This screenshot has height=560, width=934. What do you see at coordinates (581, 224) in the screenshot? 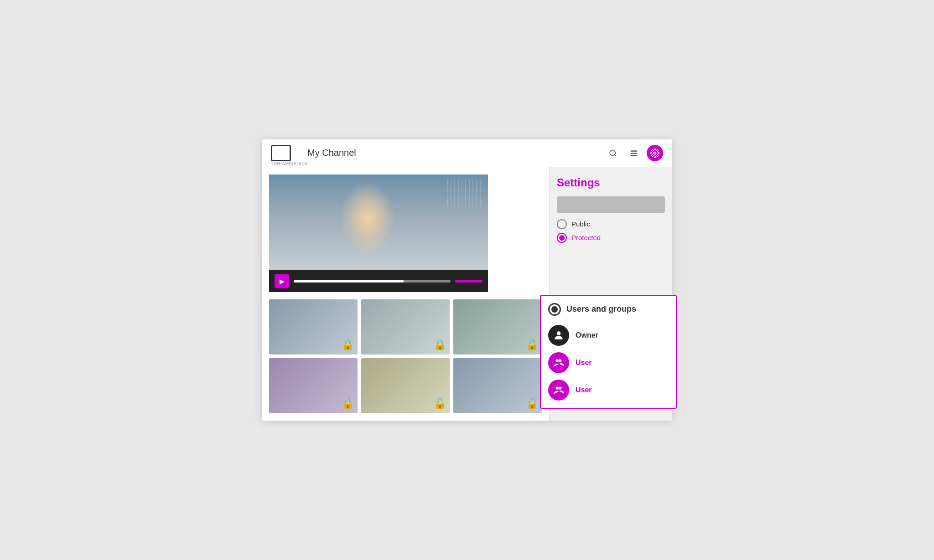
I see `radio-public-label: Public` at bounding box center [581, 224].